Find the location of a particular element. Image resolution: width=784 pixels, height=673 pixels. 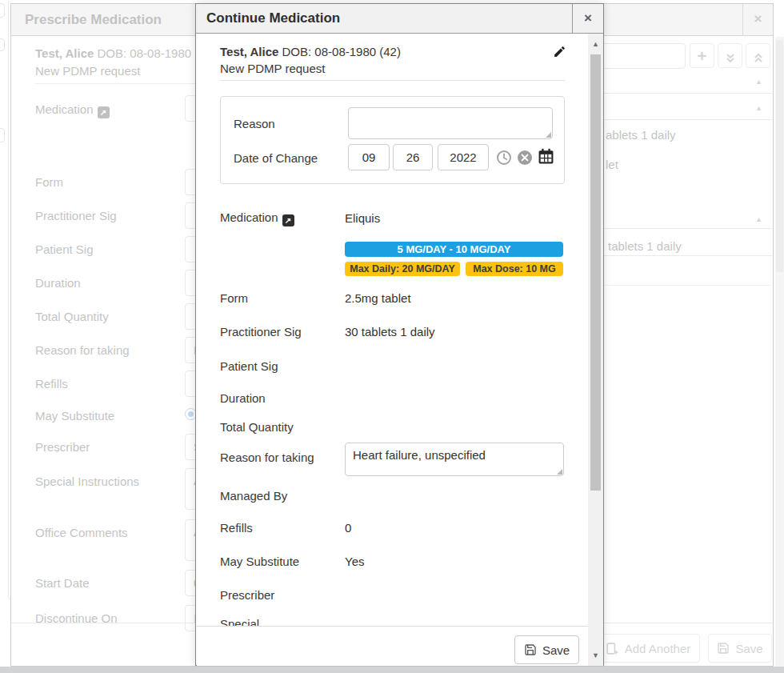

row-label-total-quantity: Total Quantity is located at coordinates (257, 427).